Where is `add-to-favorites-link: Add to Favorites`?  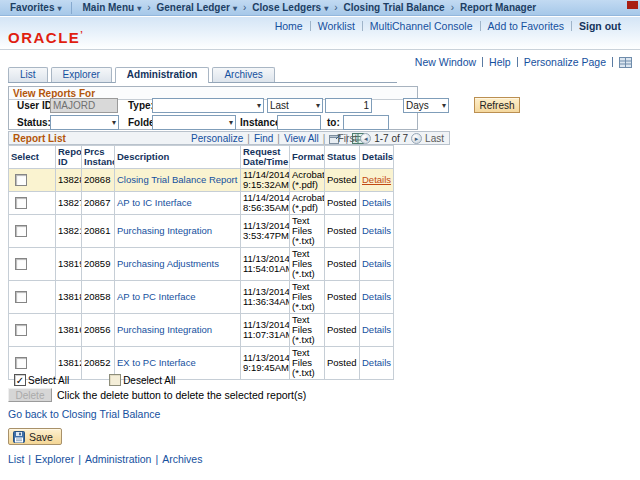
add-to-favorites-link: Add to Favorites is located at coordinates (526, 26).